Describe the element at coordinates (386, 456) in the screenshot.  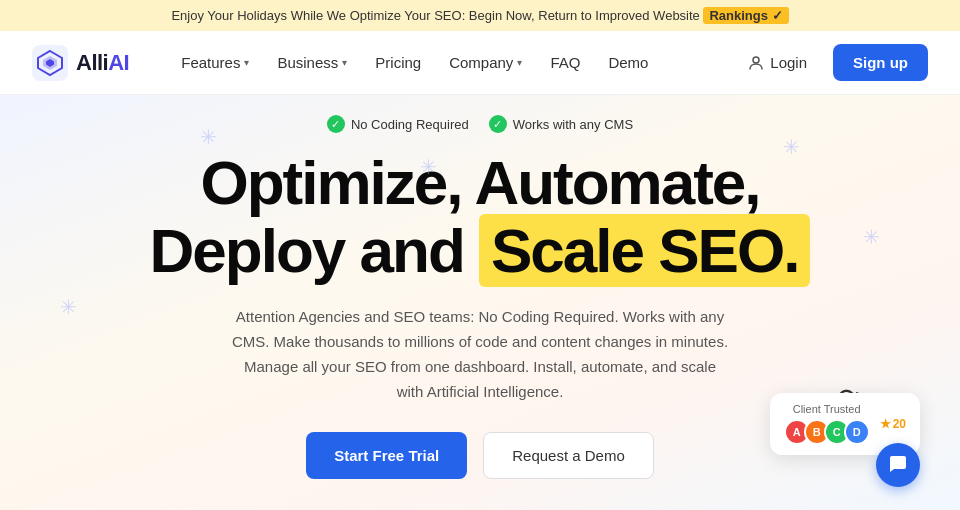
I see `start-trial-button: Start Free Trial` at that location.